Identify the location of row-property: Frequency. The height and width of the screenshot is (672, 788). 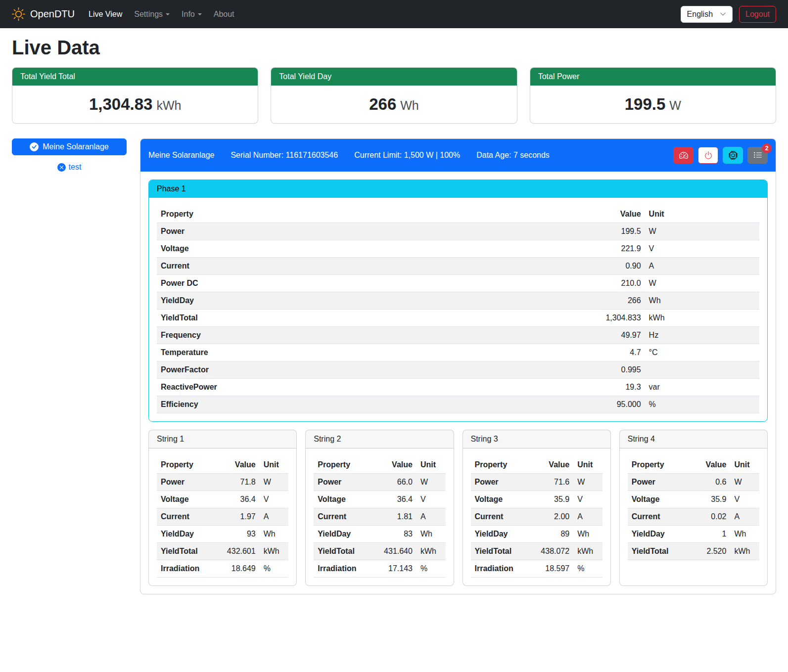
(356, 335).